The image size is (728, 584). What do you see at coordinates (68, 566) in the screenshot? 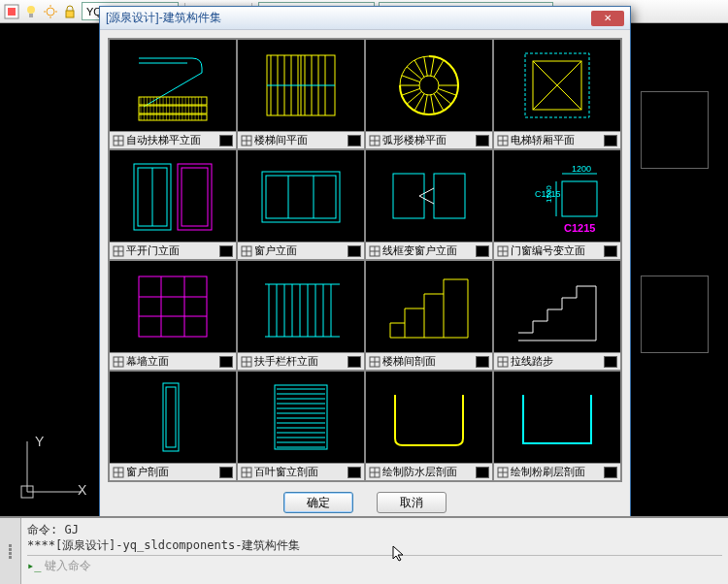
I see `command-placeholder: 键入命令` at bounding box center [68, 566].